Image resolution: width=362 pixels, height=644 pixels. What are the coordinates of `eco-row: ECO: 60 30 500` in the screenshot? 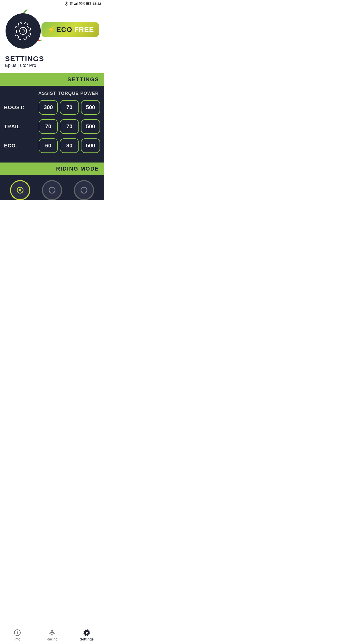 It's located at (52, 146).